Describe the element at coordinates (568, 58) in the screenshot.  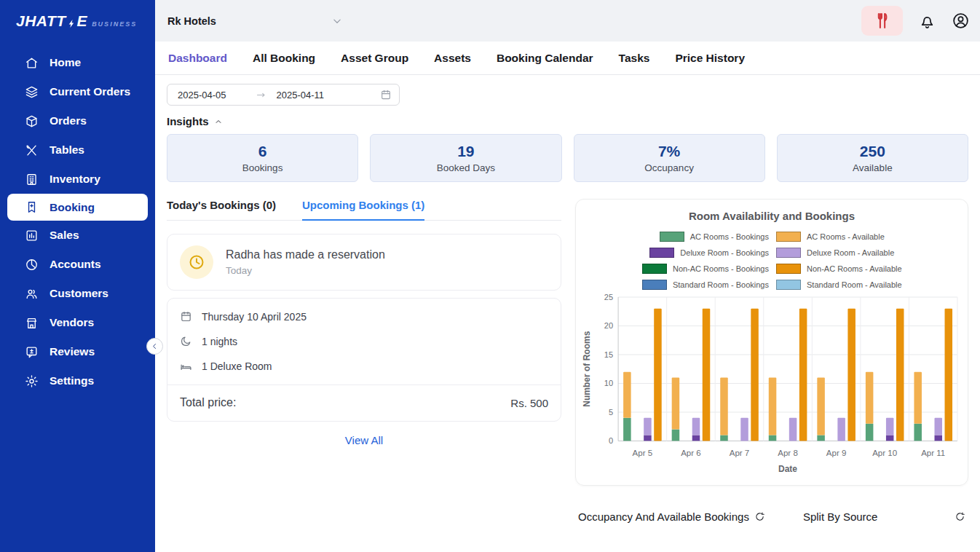
I see `nav-tabbar: DashboardAll BookingAsset GroupAssetsBoo…` at that location.